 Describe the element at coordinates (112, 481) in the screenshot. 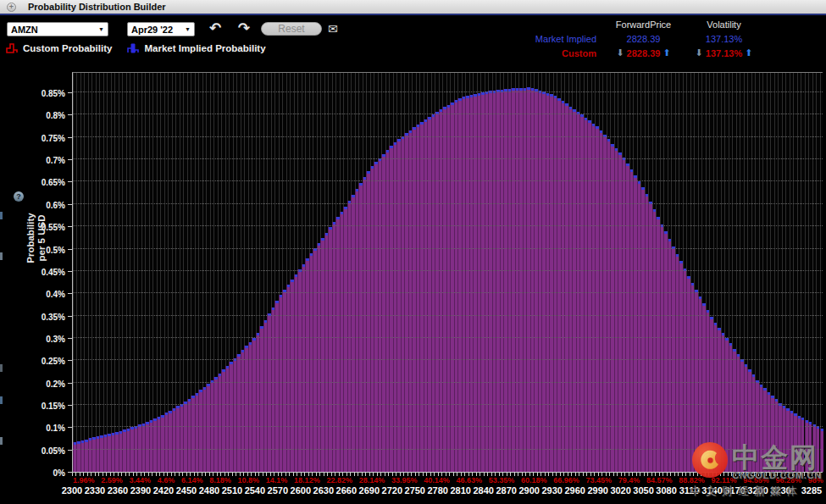

I see `cumulative-probability-label: 2.59%` at that location.